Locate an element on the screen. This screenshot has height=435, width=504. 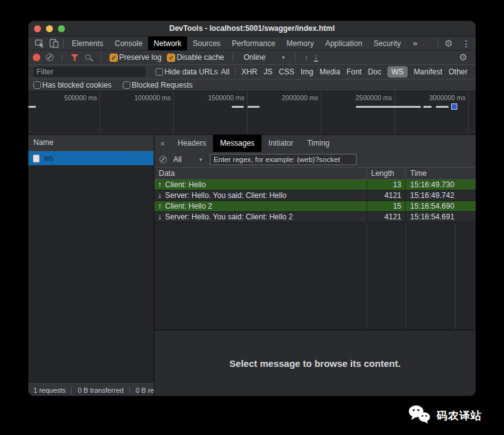
tab-timing: Timing is located at coordinates (318, 144).